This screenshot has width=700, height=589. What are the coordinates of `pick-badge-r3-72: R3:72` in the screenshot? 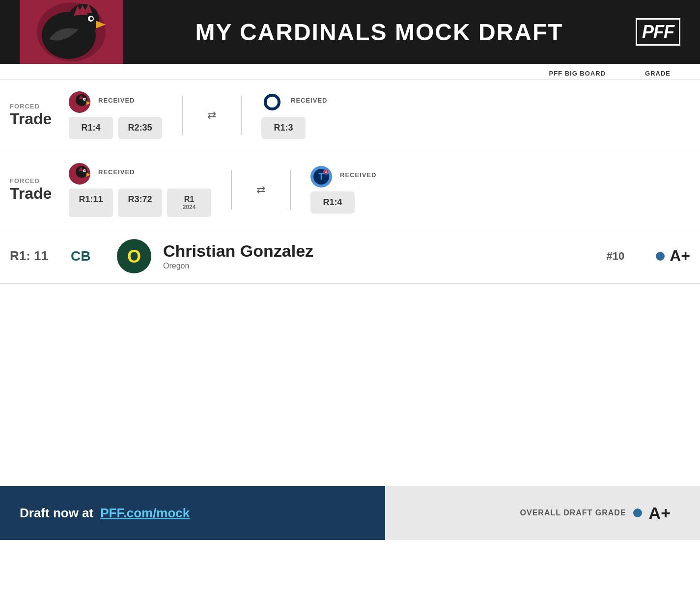 It's located at (140, 203).